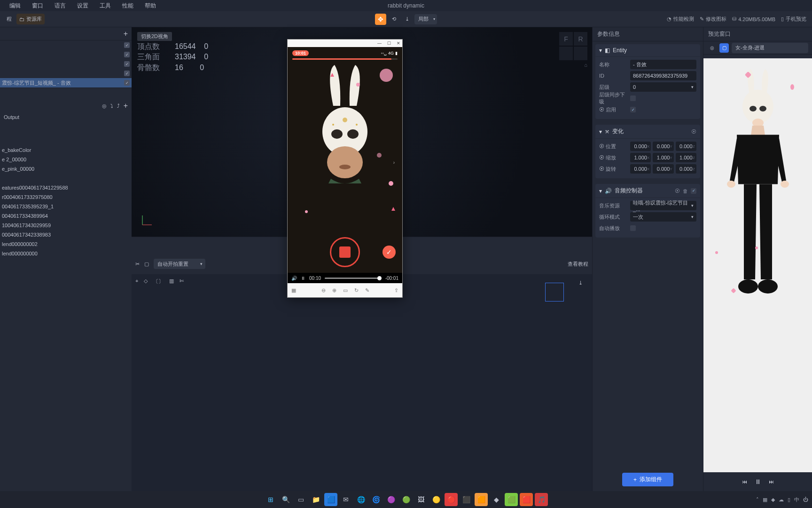 Image resolution: width=812 pixels, height=508 pixels. I want to click on record-stop-button, so click(345, 252).